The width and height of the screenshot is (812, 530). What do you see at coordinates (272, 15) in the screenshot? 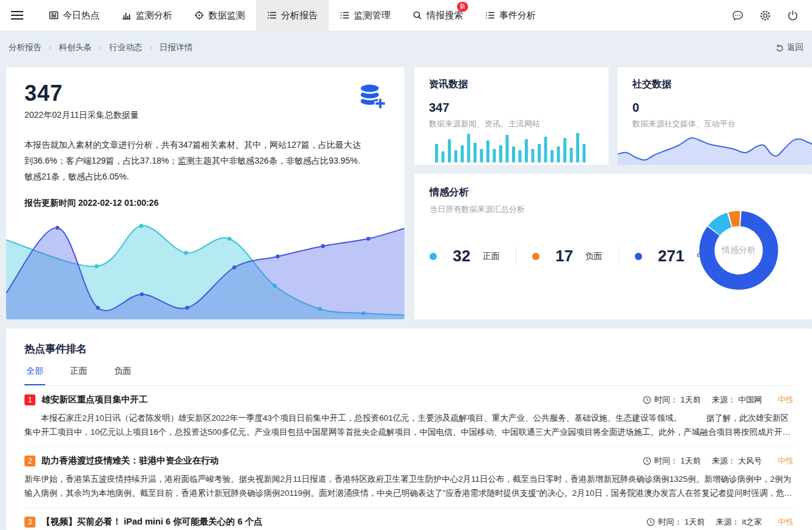
I see `report-icon` at bounding box center [272, 15].